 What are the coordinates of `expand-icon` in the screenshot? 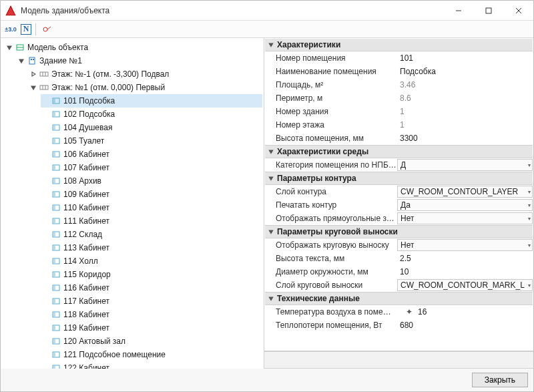 It's located at (33, 74).